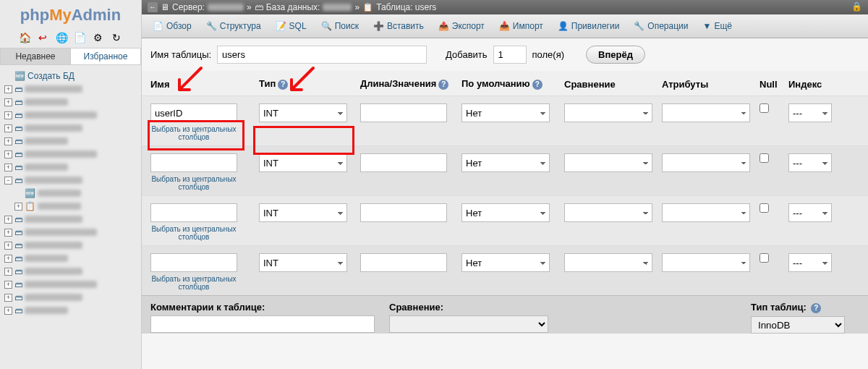 The height and width of the screenshot is (369, 868). What do you see at coordinates (856, 7) in the screenshot?
I see `lock-icon: 🔒` at bounding box center [856, 7].